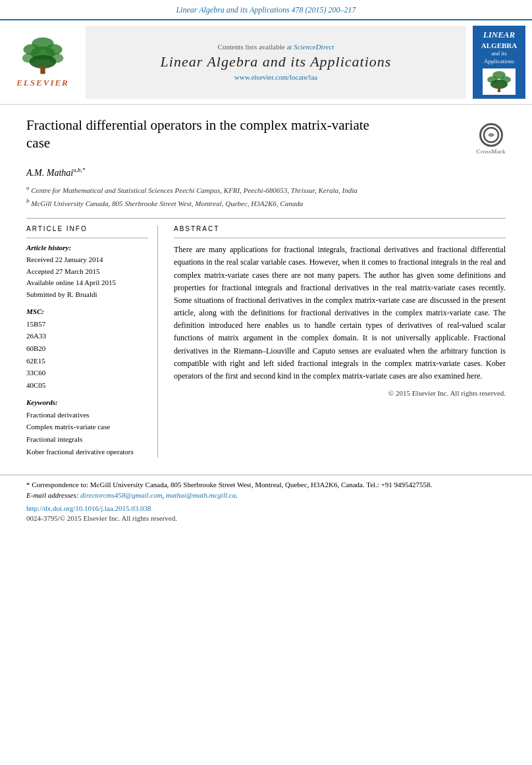 This screenshot has height=765, width=532. What do you see at coordinates (499, 62) in the screenshot?
I see `journal-logo-box: LINEAR ALGEBRA and its Applications` at bounding box center [499, 62].